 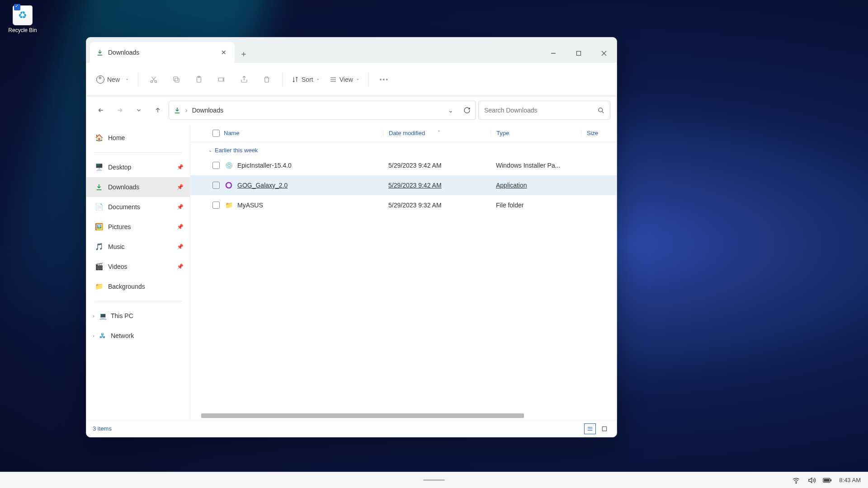 What do you see at coordinates (224, 52) in the screenshot?
I see `tab-close-button: ✕` at bounding box center [224, 52].